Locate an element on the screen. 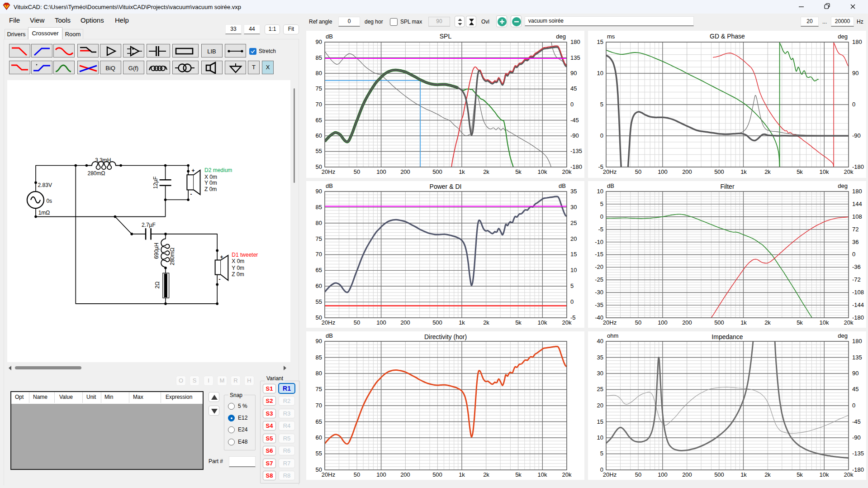 This screenshot has width=868, height=488. svg-text: 30 is located at coordinates (574, 207).